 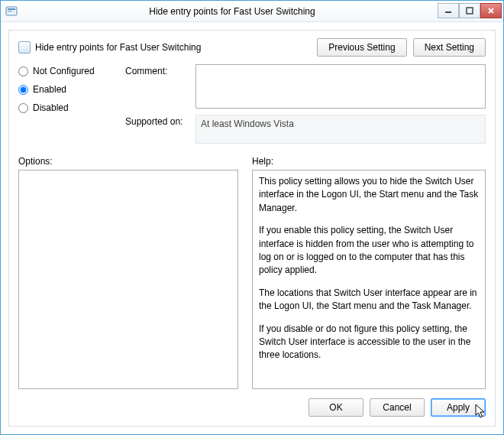 I want to click on footer-buttons: OK Cancel Apply, so click(x=252, y=407).